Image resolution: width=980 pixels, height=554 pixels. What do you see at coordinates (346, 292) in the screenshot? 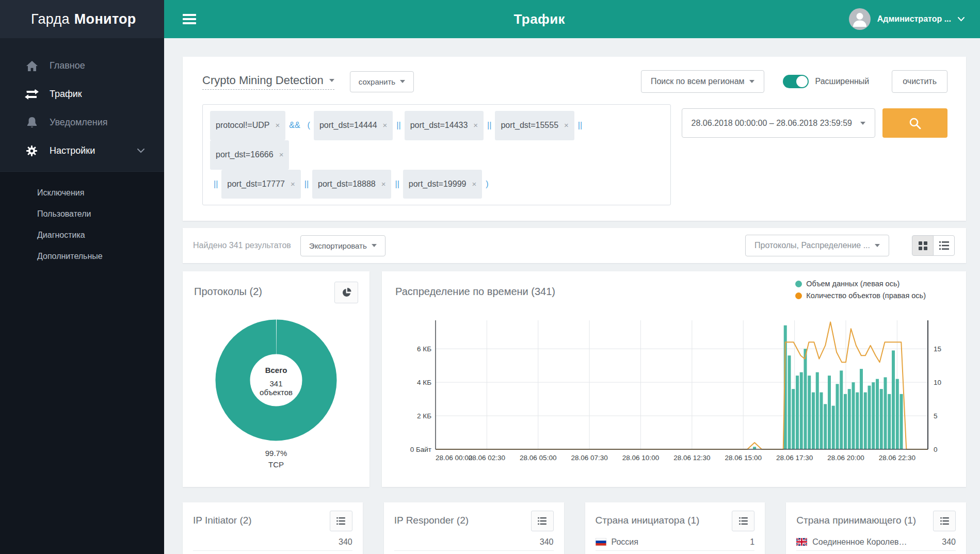
I see `pie-chart-type-button` at bounding box center [346, 292].